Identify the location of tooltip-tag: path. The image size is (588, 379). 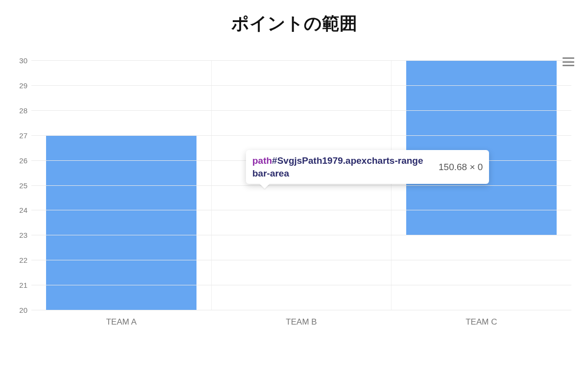
(262, 161).